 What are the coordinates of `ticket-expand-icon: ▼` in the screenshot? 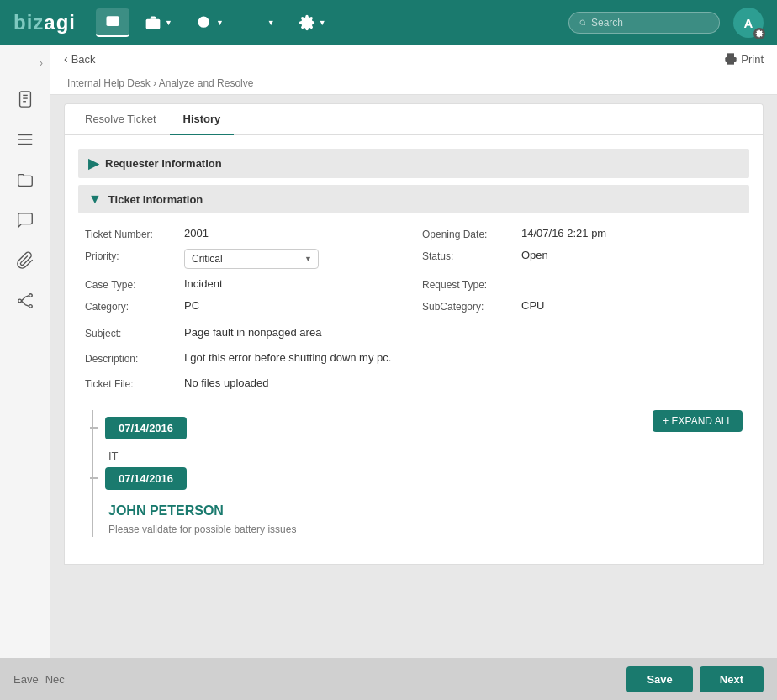 It's located at (95, 199).